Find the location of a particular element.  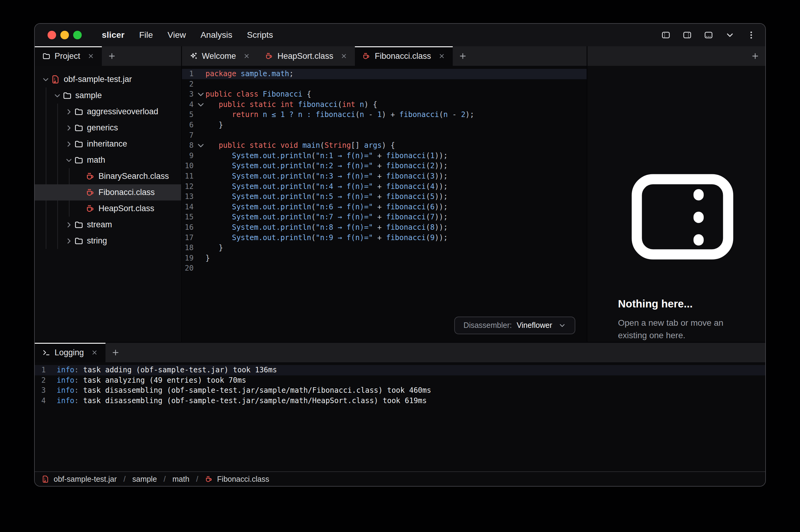

code-token: 4 is located at coordinates (432, 187).